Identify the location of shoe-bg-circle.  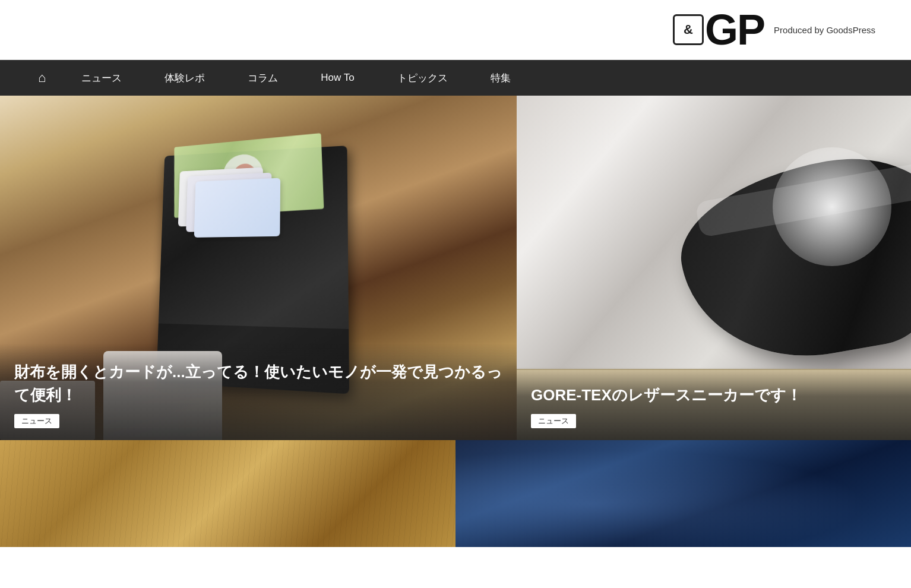
(832, 207).